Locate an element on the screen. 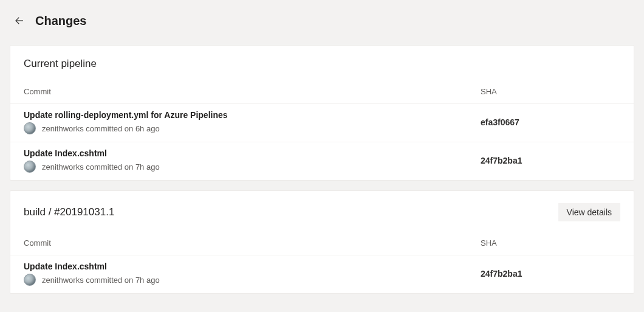  arrow-left-icon is located at coordinates (19, 21).